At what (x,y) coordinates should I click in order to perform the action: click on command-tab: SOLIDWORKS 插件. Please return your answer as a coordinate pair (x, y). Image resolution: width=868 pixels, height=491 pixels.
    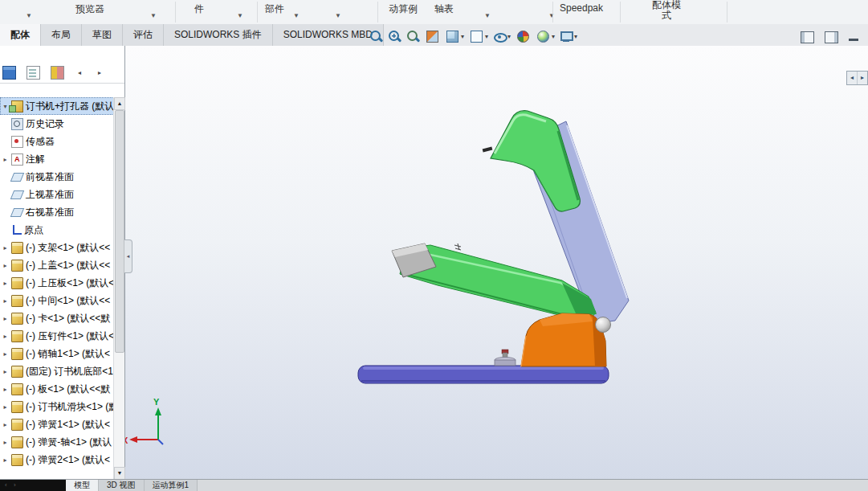
    Looking at the image, I should click on (218, 35).